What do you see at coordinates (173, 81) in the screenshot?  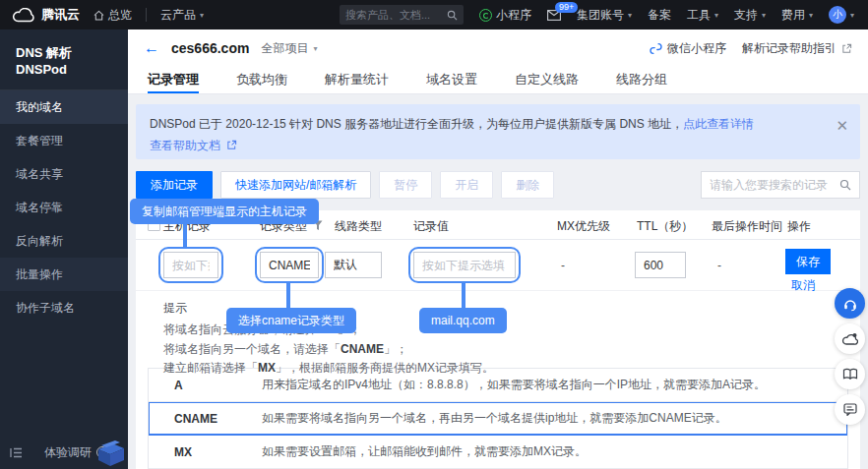 I see `tab-record-management: 记录管理` at bounding box center [173, 81].